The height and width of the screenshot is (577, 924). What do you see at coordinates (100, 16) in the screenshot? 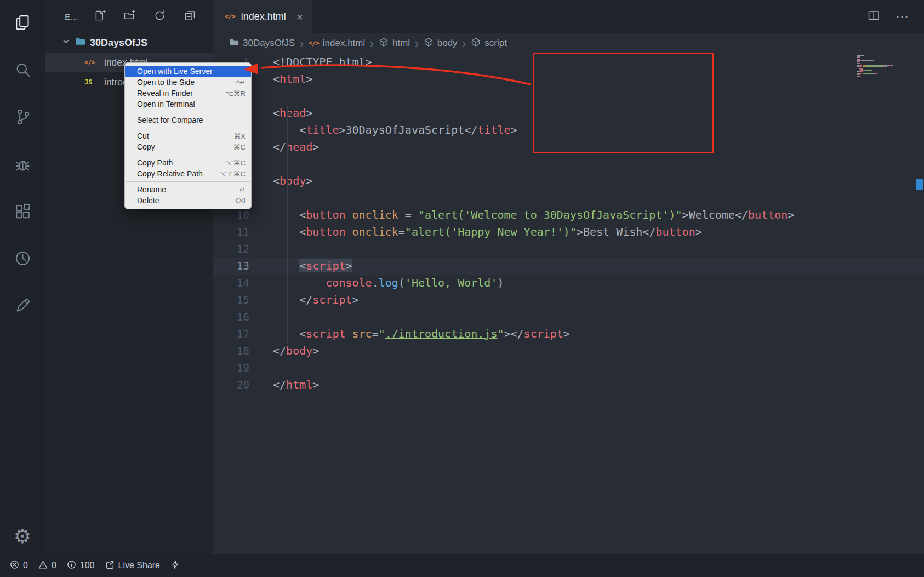
I see `new-file-icon` at bounding box center [100, 16].